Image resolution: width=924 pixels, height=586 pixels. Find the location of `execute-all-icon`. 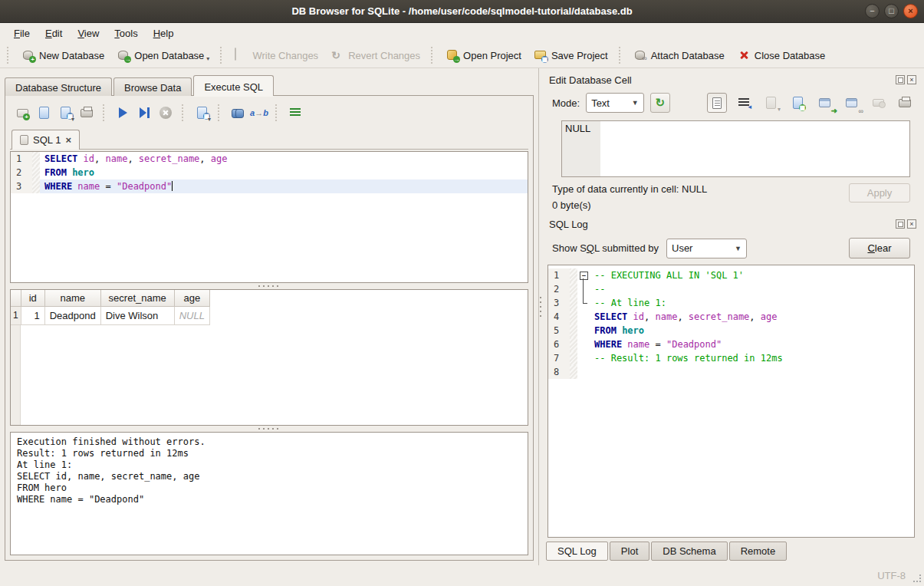

execute-all-icon is located at coordinates (123, 113).